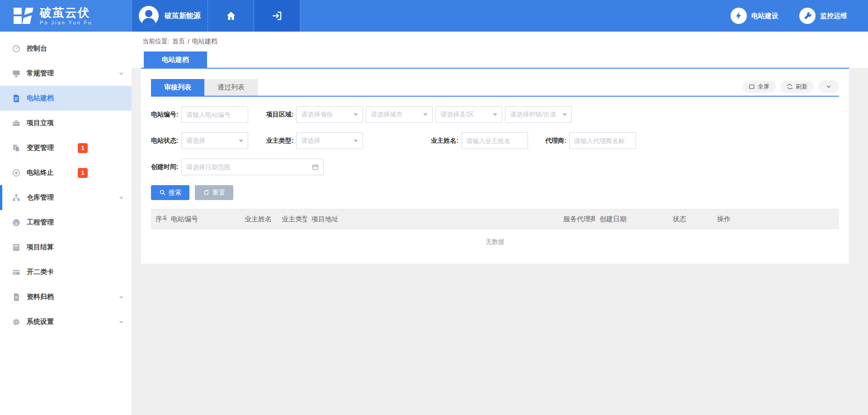  What do you see at coordinates (434, 16) in the screenshot?
I see `topbar: 破茧云伏 Po Jian Yun Fu 破茧新能源 电站建设 监控` at bounding box center [434, 16].